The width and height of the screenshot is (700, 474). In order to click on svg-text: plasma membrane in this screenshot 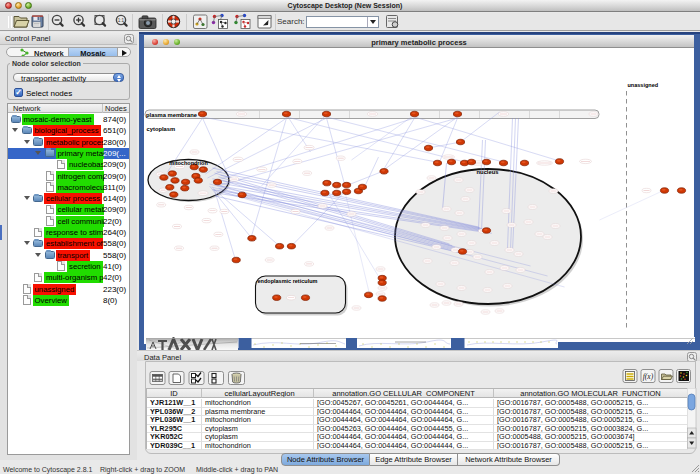, I will do `click(172, 115)`.